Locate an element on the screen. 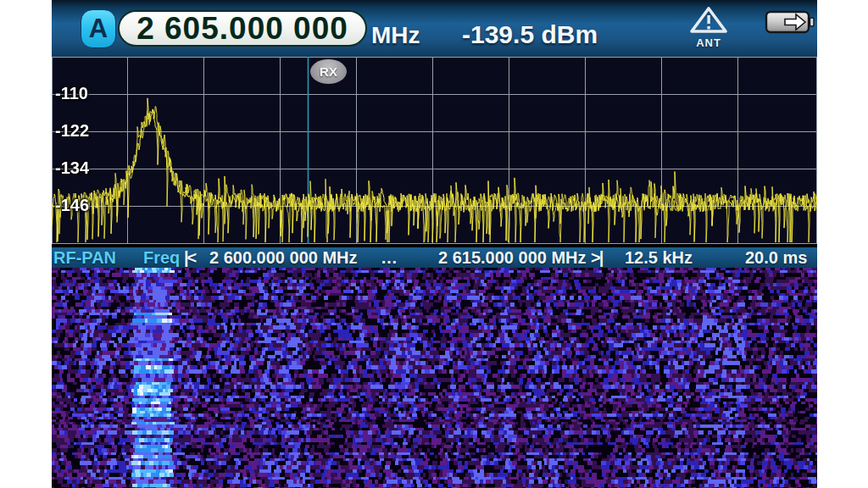 The width and height of the screenshot is (868, 488). stop-frequency: 2 615.000 000 MHz is located at coordinates (512, 258).